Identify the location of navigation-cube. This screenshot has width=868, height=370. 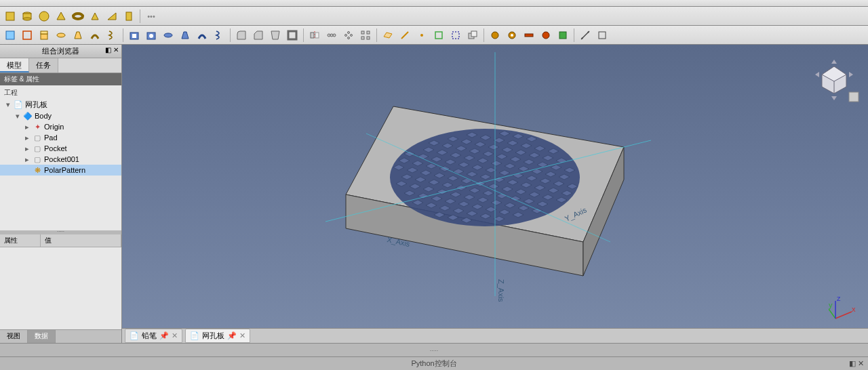
(834, 79).